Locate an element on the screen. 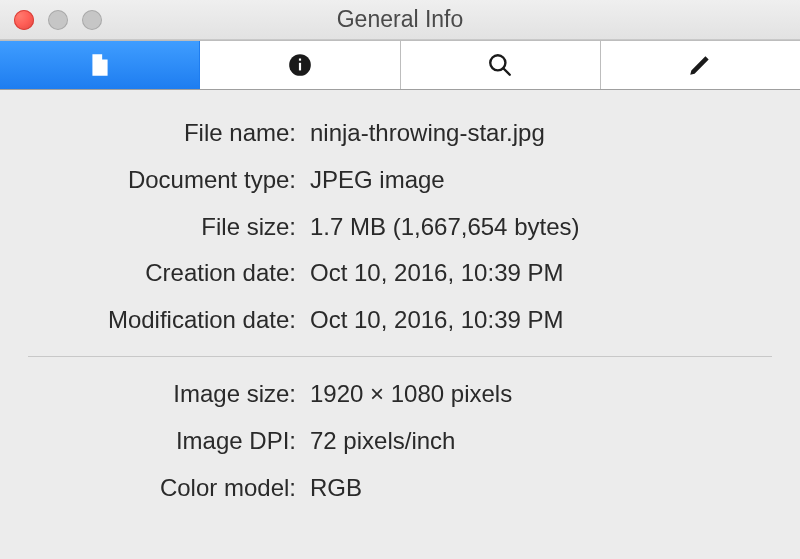 This screenshot has width=800, height=559. tab-bar is located at coordinates (400, 65).